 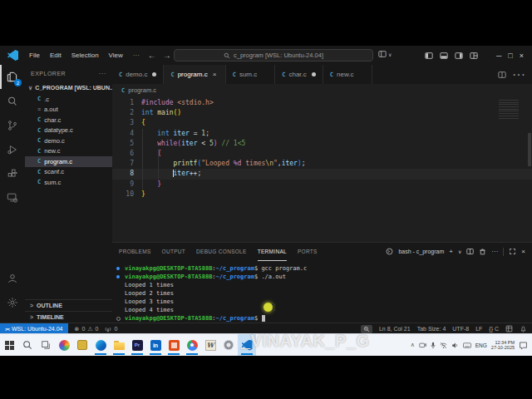 What do you see at coordinates (152, 55) in the screenshot?
I see `back-icon: ←` at bounding box center [152, 55].